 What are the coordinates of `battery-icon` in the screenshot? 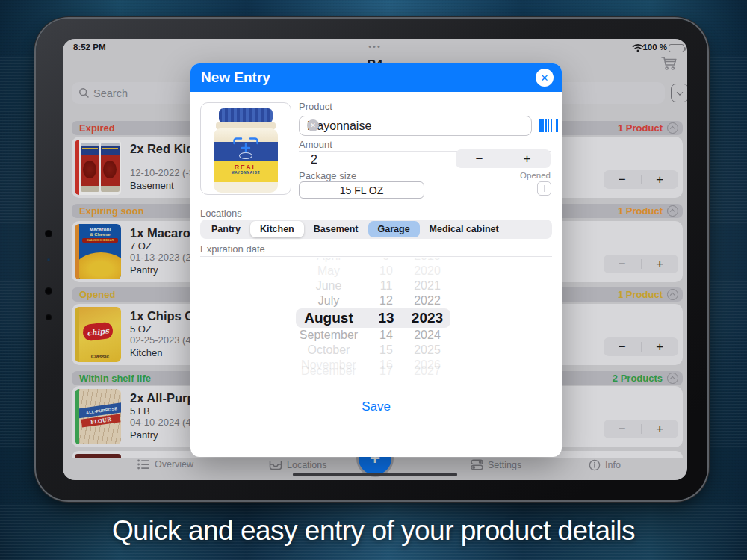 It's located at (677, 48).